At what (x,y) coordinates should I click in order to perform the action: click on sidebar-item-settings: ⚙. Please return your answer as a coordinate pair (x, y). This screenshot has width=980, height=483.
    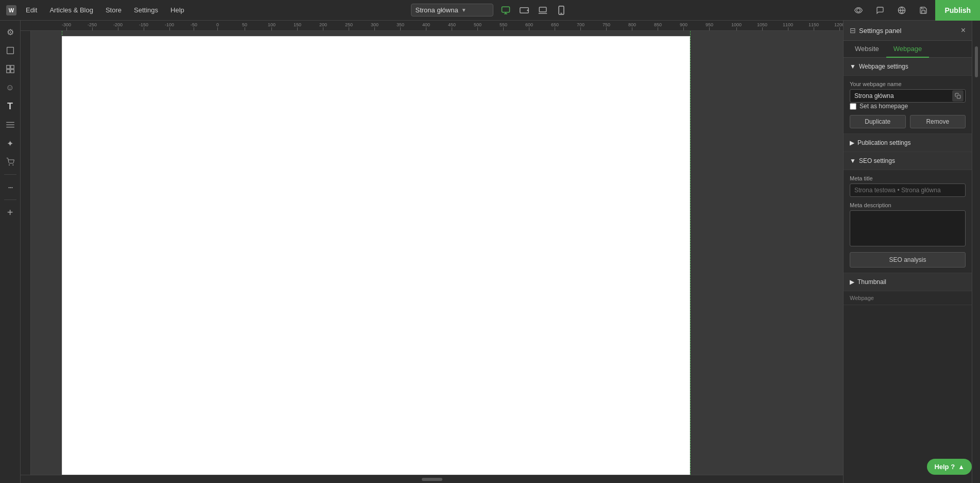
    Looking at the image, I should click on (10, 32).